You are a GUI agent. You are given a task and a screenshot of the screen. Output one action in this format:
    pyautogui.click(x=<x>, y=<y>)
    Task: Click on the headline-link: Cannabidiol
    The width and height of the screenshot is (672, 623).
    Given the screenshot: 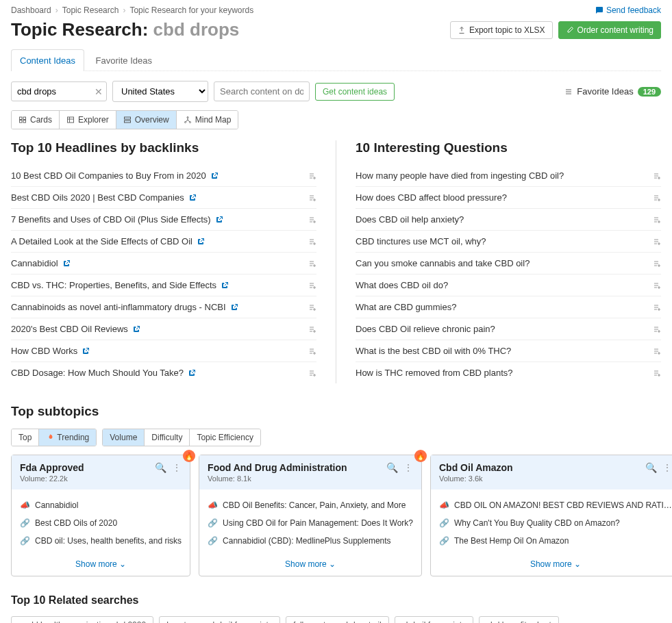 What is the action you would take?
    pyautogui.click(x=34, y=263)
    